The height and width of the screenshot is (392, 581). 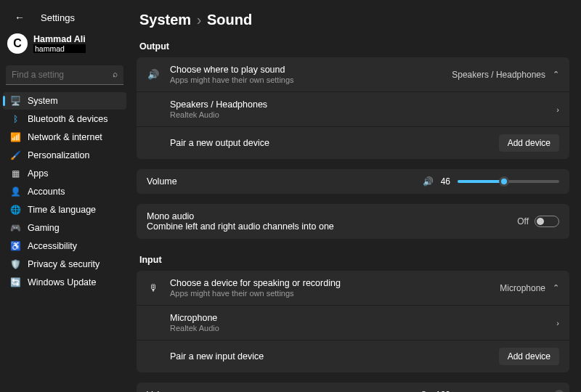 I want to click on search-icon: ⌕, so click(x=115, y=74).